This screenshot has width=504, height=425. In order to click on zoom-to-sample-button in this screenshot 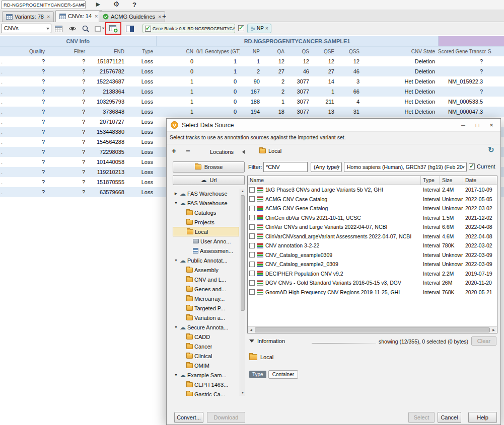, I will do `click(86, 29)`.